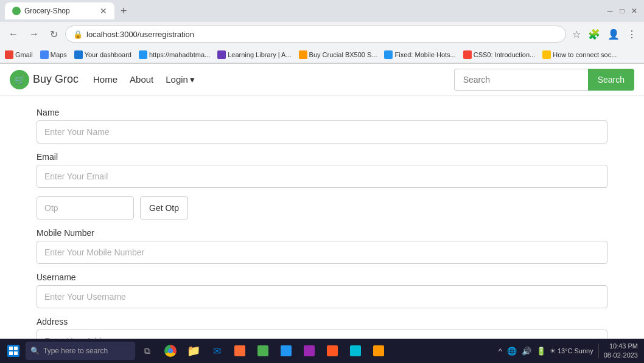 The image size is (644, 363). I want to click on lock-icon: 🔒, so click(78, 34).